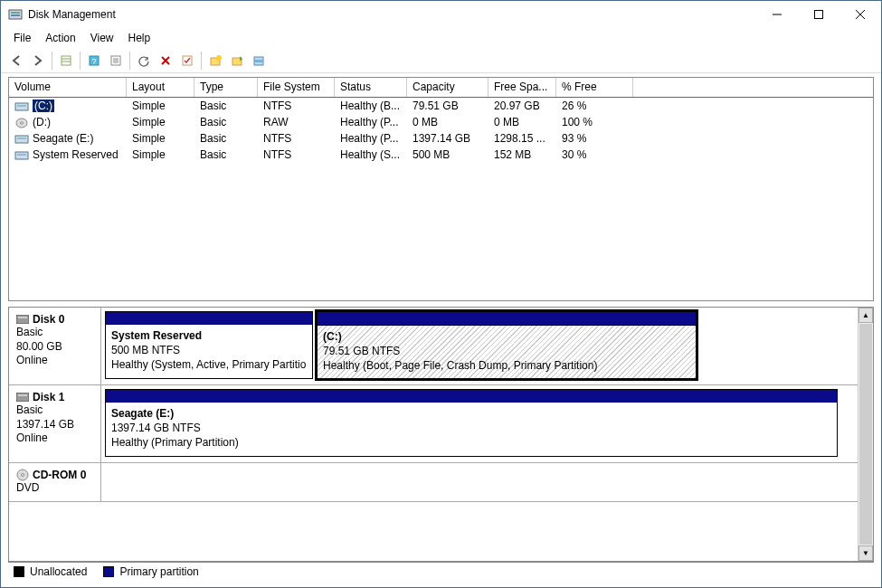  Describe the element at coordinates (441, 122) in the screenshot. I see `volume-row: (D:)SimpleBasicRAWHealthy (P...0 MB0 MB1…` at that location.